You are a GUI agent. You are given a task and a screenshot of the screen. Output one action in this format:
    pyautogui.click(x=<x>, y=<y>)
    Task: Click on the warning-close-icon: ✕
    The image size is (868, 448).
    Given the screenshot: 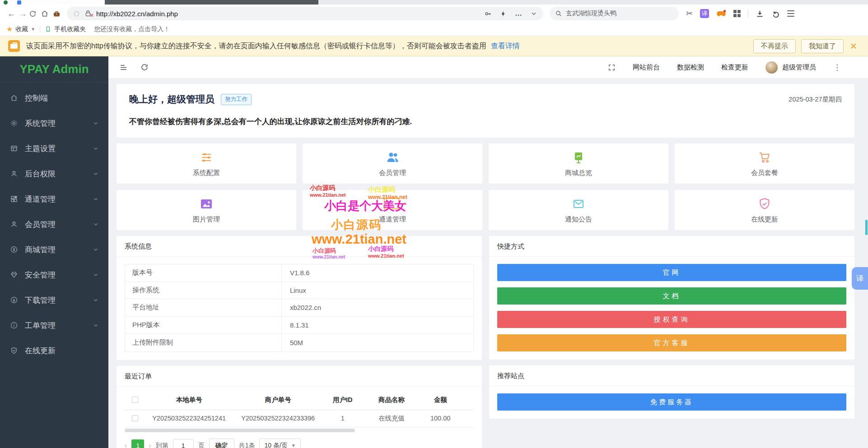 What is the action you would take?
    pyautogui.click(x=854, y=46)
    